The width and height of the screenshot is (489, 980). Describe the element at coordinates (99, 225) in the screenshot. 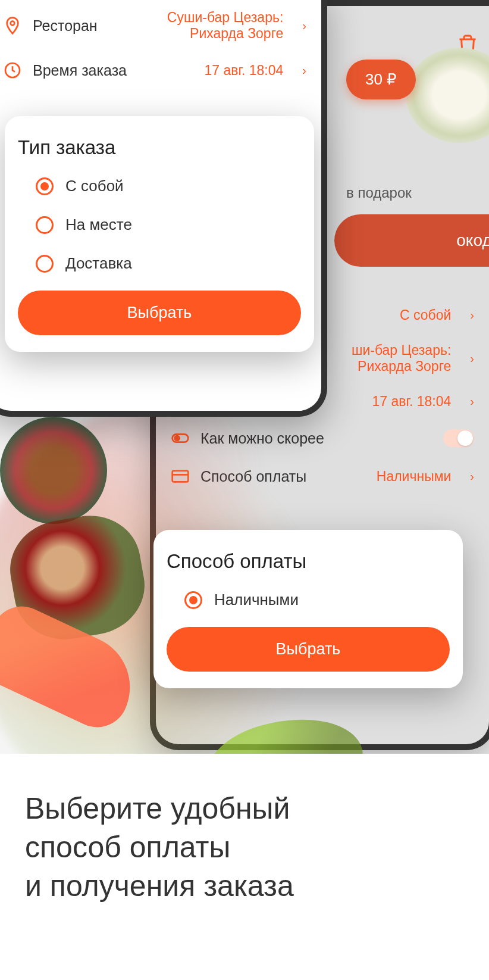

I see `radio-label: На месте` at that location.